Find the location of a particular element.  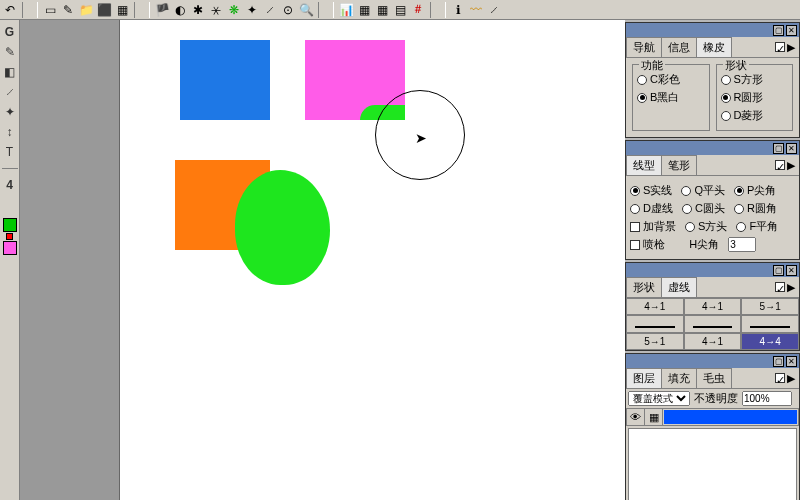

pencil-tool-icon: ✎ is located at coordinates (10, 52).